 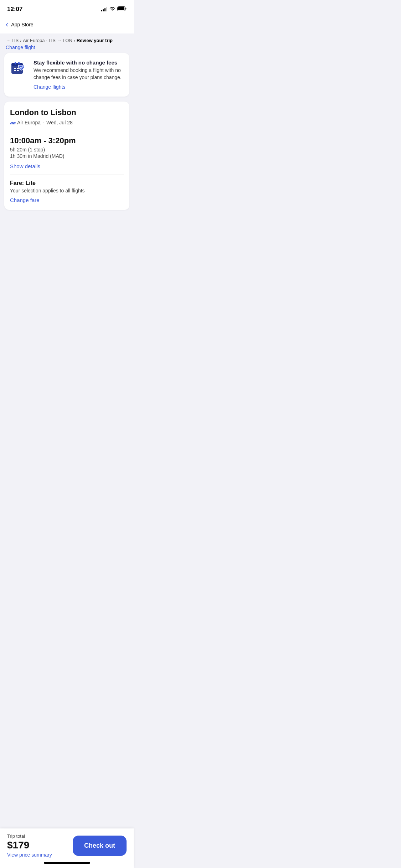 I want to click on change-flight-link: Change flight, so click(x=67, y=47).